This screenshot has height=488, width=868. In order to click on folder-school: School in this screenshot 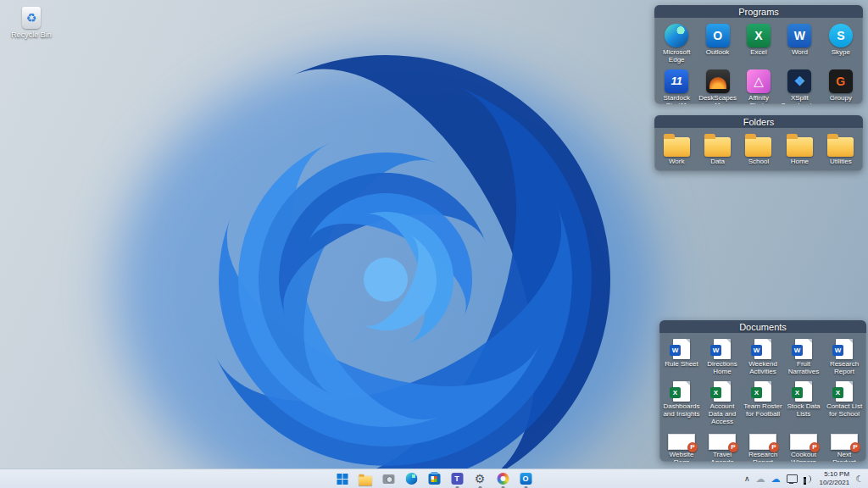, I will do `click(759, 150)`.